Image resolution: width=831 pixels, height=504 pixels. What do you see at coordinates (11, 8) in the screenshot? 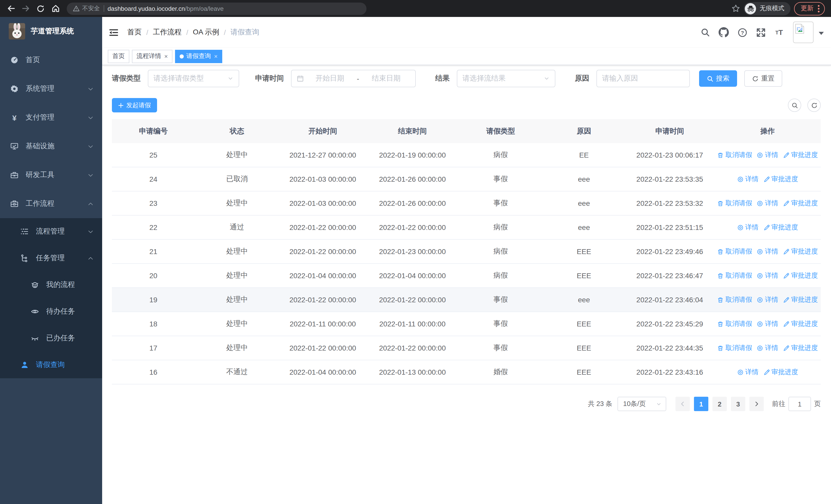
I see `back-icon` at bounding box center [11, 8].